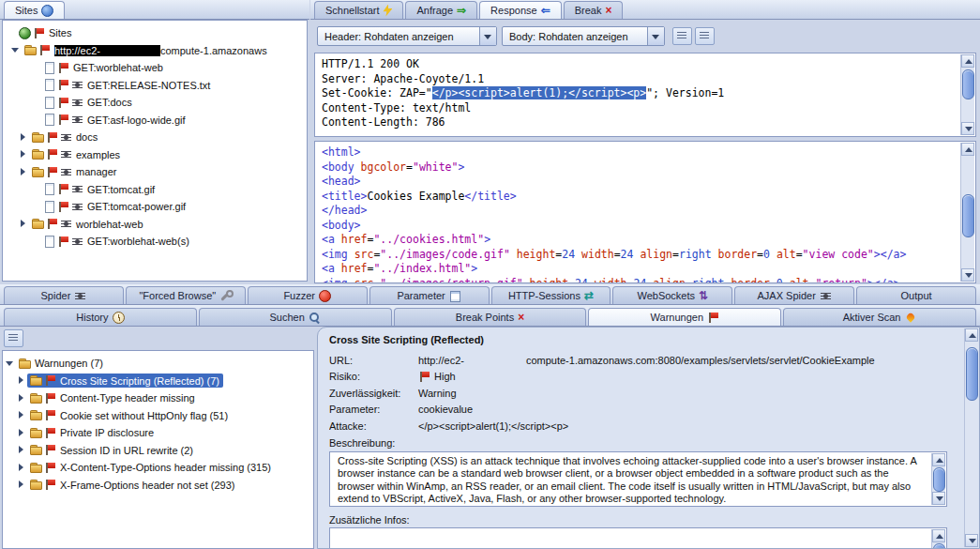 Image resolution: width=980 pixels, height=549 pixels. I want to click on tree-row: Content-Type header missing, so click(158, 398).